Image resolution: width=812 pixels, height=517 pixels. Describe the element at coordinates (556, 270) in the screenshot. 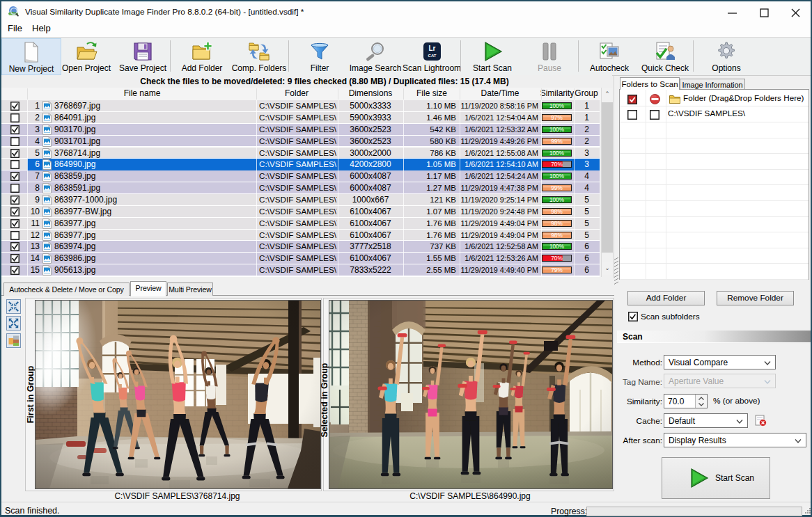

I see `svg-text: 79%` at that location.